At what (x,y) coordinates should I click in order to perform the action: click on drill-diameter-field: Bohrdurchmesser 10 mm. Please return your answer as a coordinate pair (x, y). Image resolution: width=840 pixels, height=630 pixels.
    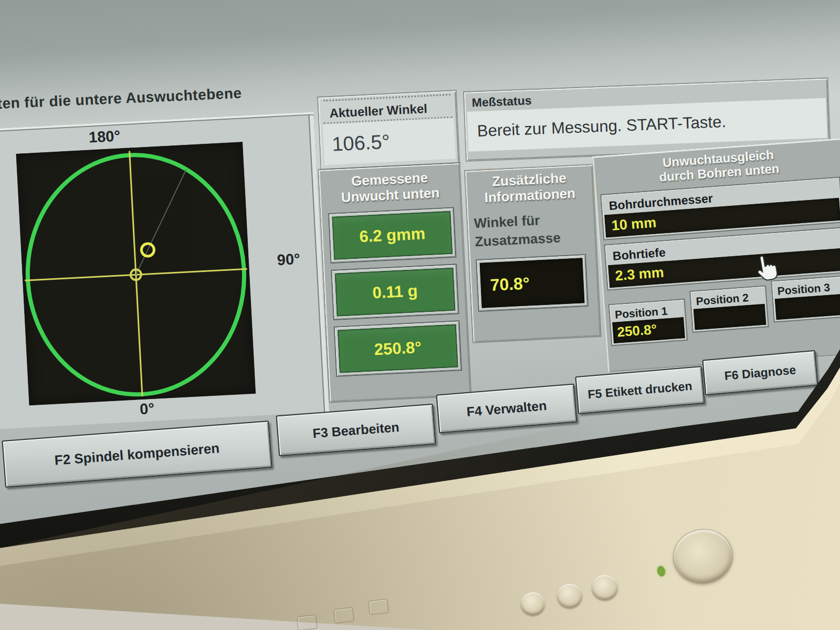
    Looking at the image, I should click on (720, 208).